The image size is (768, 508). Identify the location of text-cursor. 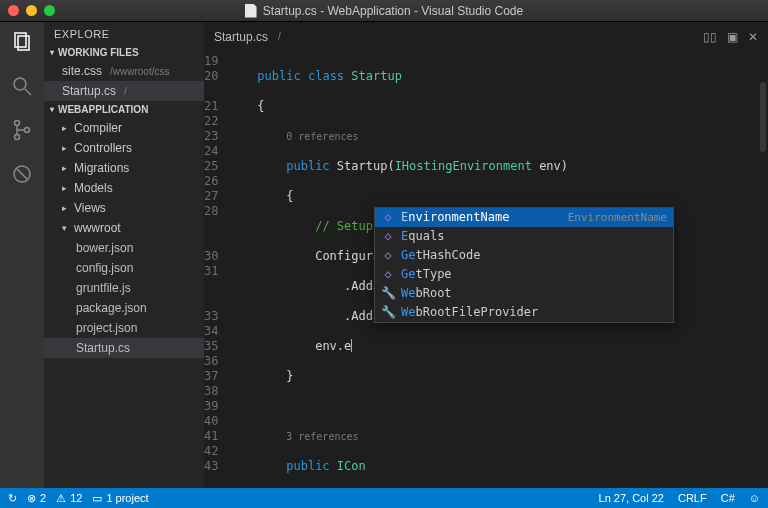
(352, 346).